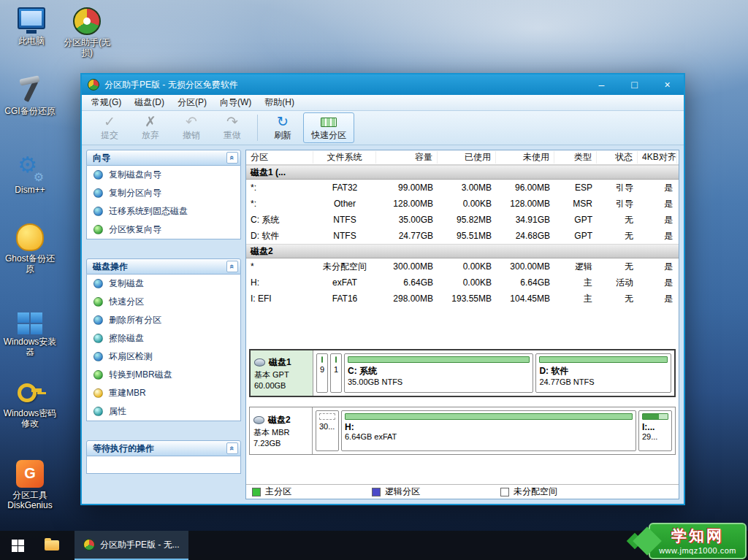  Describe the element at coordinates (467, 158) in the screenshot. I see `column-used: 已使用` at that location.